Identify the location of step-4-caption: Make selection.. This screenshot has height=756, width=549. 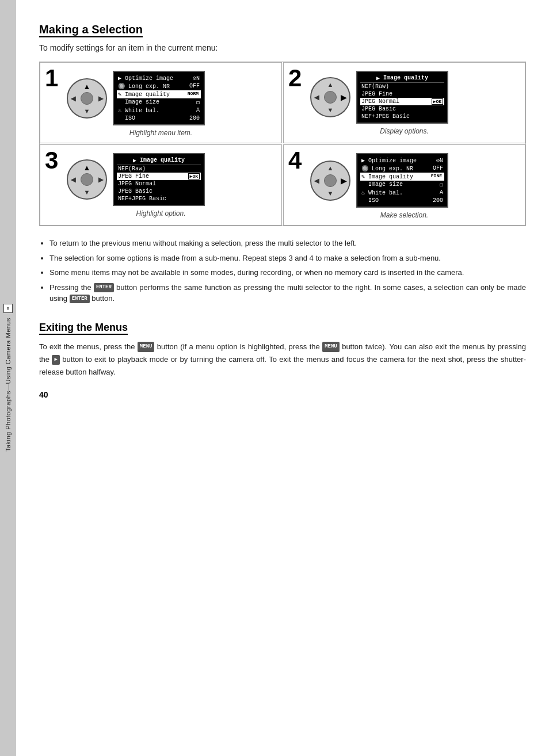
(404, 215).